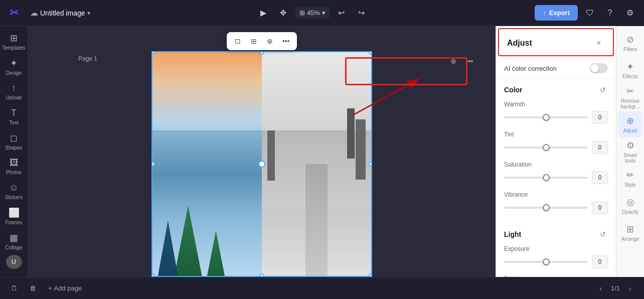 The width and height of the screenshot is (644, 299). What do you see at coordinates (630, 121) in the screenshot?
I see `adjust-icon: ⊕` at bounding box center [630, 121].